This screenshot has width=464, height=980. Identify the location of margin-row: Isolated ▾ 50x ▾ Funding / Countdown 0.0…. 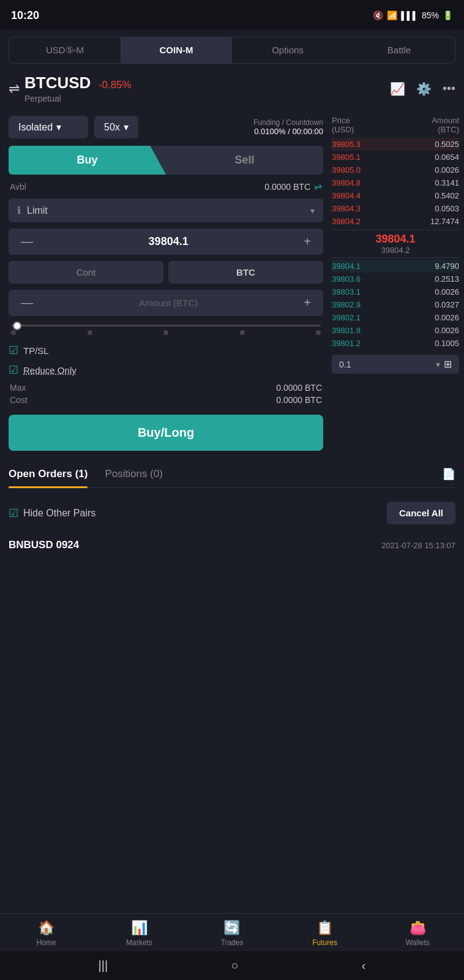
(166, 124).